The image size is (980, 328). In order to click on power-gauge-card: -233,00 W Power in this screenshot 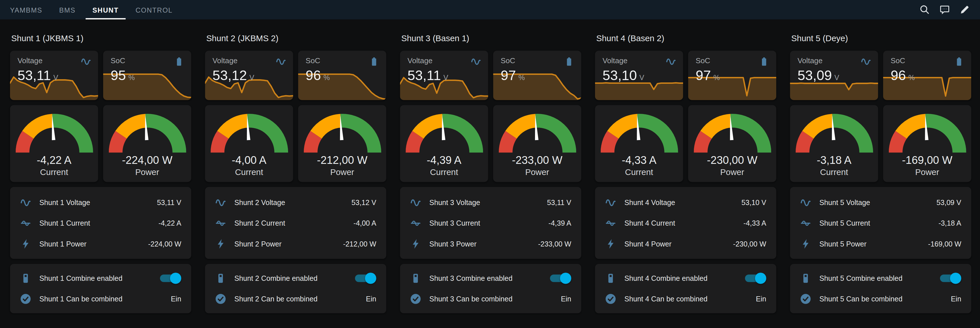, I will do `click(537, 143)`.